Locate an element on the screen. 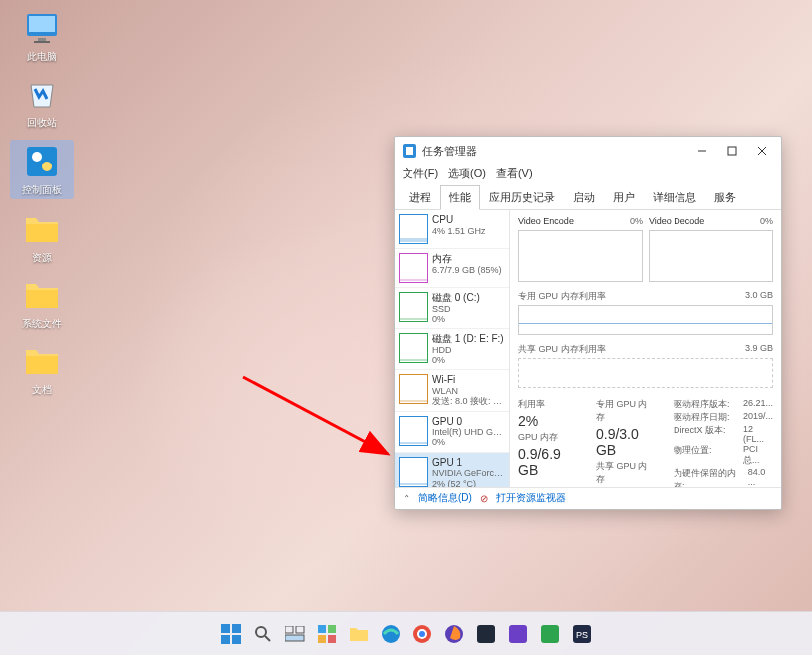  perf-item-gpu1: GPU 1NVIDIA GeForce...2% (52 °C) is located at coordinates (452, 470).